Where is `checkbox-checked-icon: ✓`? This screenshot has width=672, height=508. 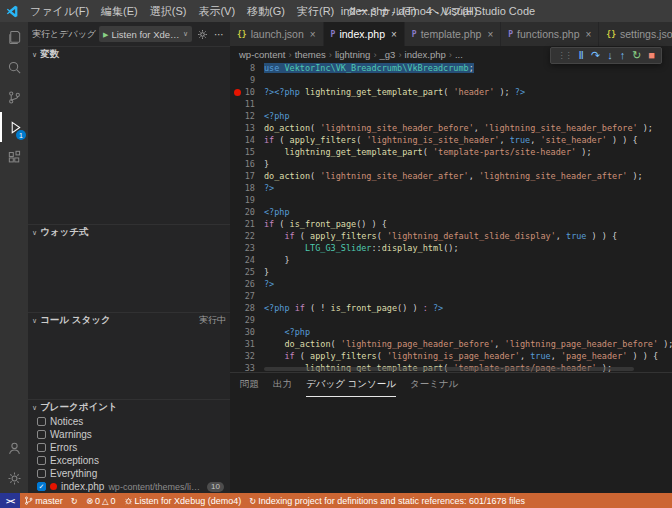
checkbox-checked-icon: ✓ is located at coordinates (42, 486).